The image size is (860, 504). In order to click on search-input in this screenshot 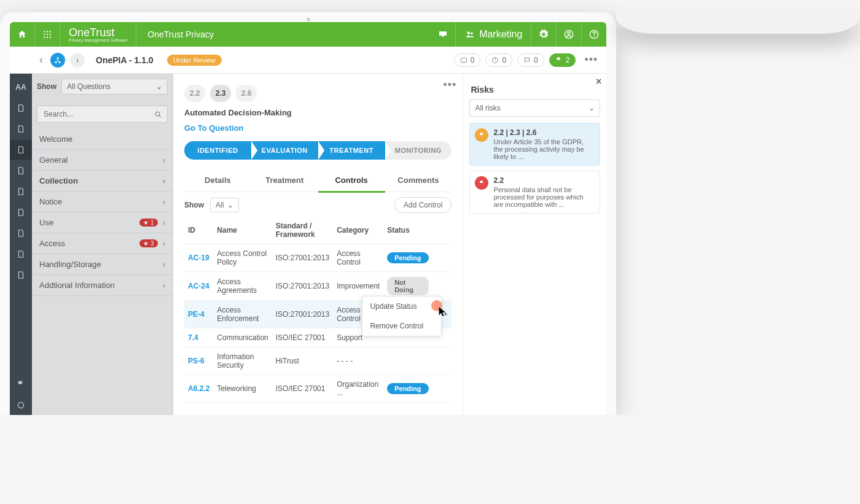, I will do `click(98, 114)`.